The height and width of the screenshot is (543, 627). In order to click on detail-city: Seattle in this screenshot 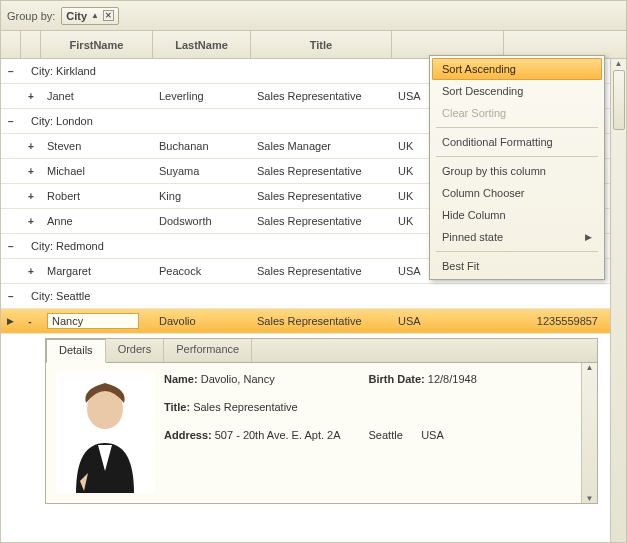, I will do `click(386, 435)`.